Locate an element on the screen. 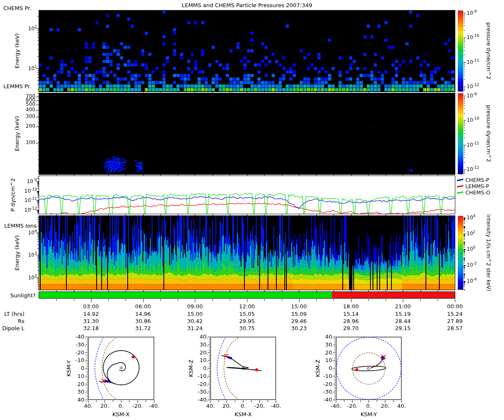 Image resolution: width=504 pixels, height=420 pixels. y-tick-label: 400. is located at coordinates (31, 110).